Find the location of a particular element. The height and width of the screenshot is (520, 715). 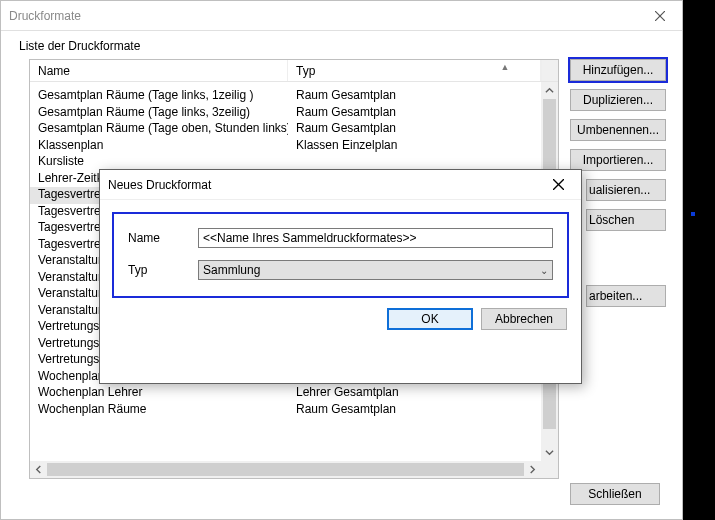

section-label: Liste der Druckformate is located at coordinates (342, 45).